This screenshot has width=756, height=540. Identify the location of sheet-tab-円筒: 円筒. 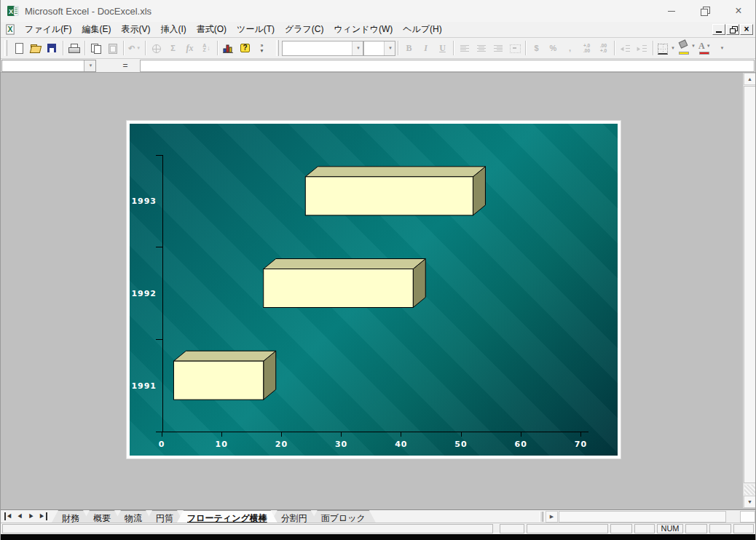
(165, 517).